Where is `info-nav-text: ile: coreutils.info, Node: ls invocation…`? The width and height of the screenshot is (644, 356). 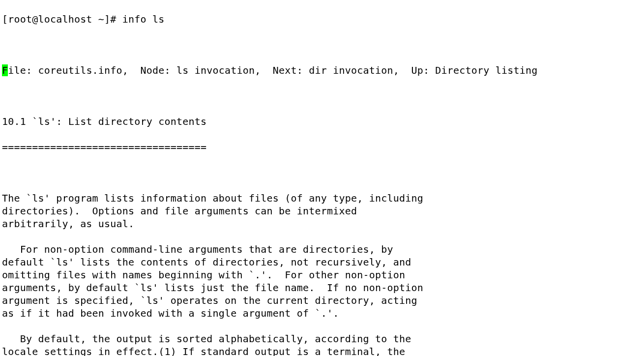
info-nav-text: ile: coreutils.info, Node: ls invocation… is located at coordinates (272, 70).